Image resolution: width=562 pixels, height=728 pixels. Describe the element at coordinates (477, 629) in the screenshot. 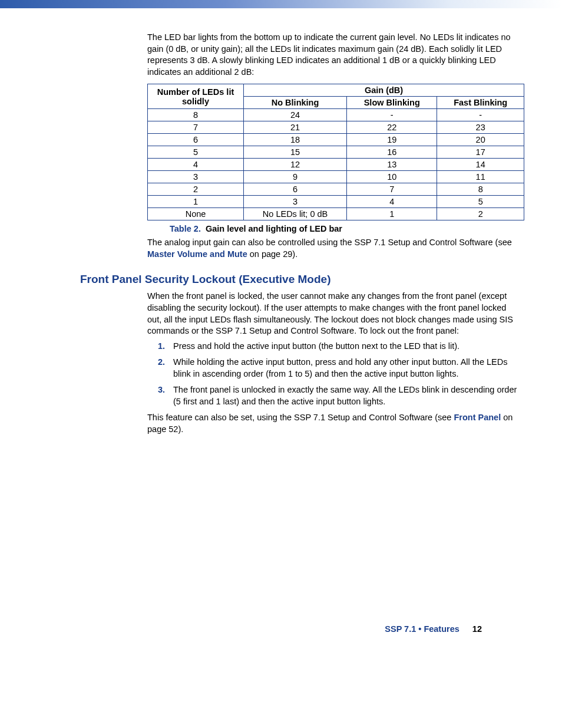

I see `footer-page-number: 12` at that location.